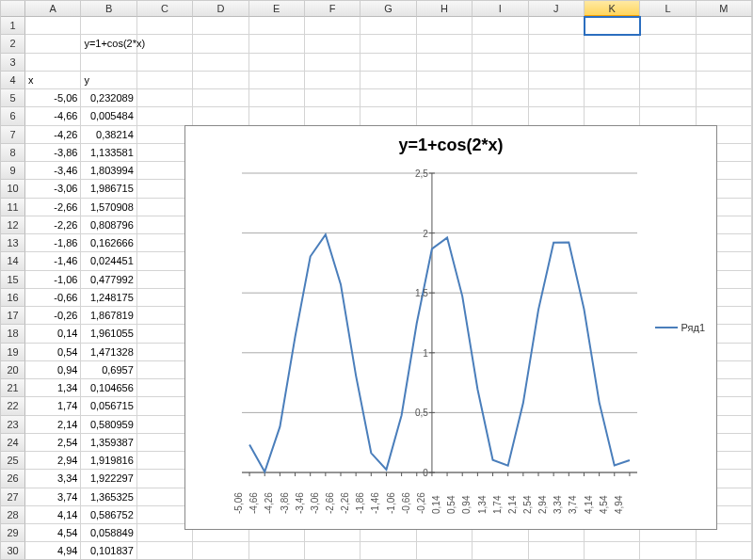 This screenshot has width=753, height=560. Describe the element at coordinates (13, 497) in the screenshot. I see `row-header-27: 27` at that location.